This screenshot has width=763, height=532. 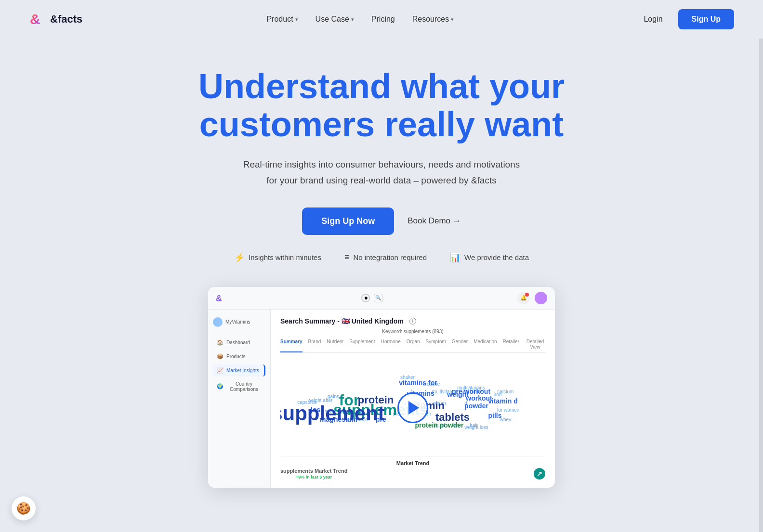 I want to click on tab-symptom: Symptom, so click(x=436, y=346).